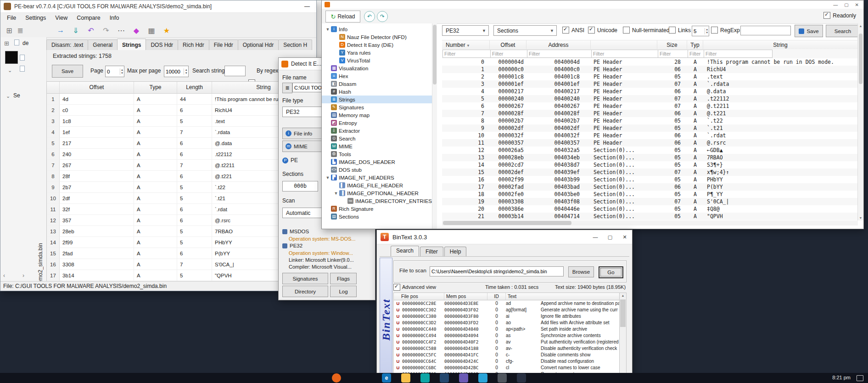 This screenshot has height=383, width=868. What do you see at coordinates (88, 18) in the screenshot?
I see `menu-item-compare: Compare` at bounding box center [88, 18].